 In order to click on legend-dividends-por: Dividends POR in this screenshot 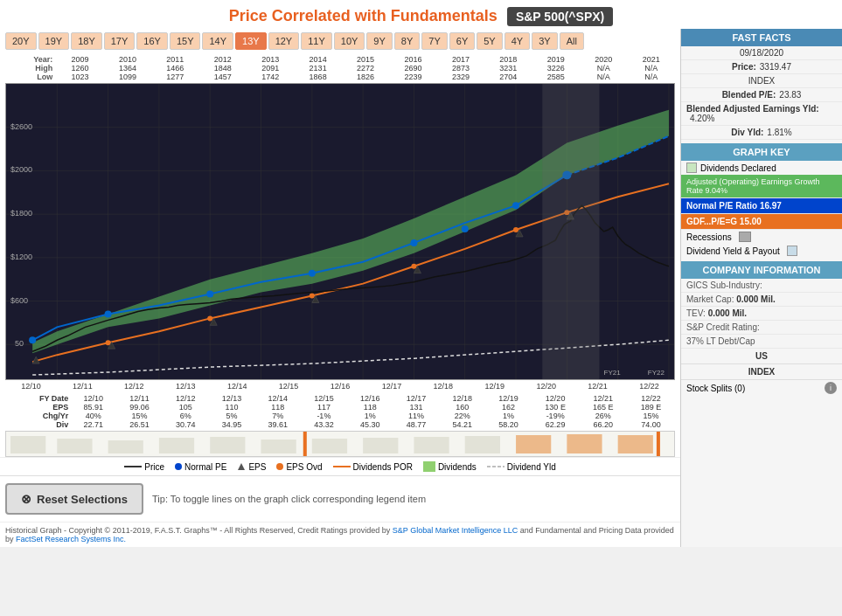, I will do `click(372, 467)`.